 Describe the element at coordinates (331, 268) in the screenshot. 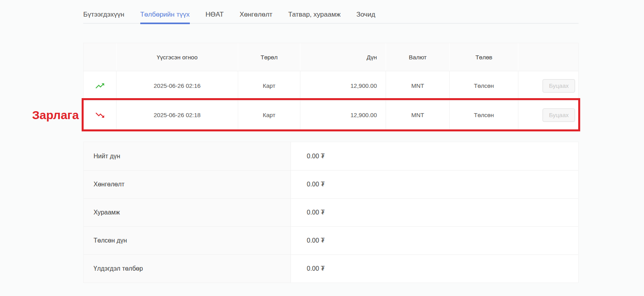

I see `summary-row-balance: Үлдэгдэл төлбөр 0.00 ₮` at that location.